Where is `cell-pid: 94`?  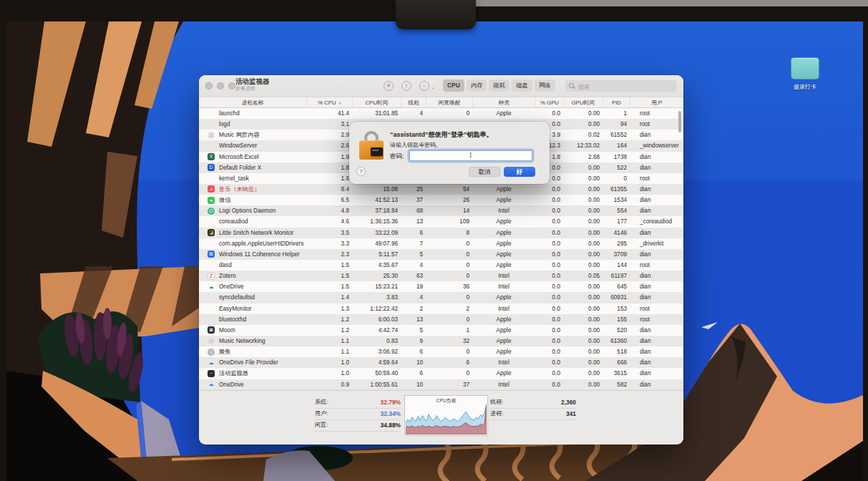 cell-pid: 94 is located at coordinates (616, 125).